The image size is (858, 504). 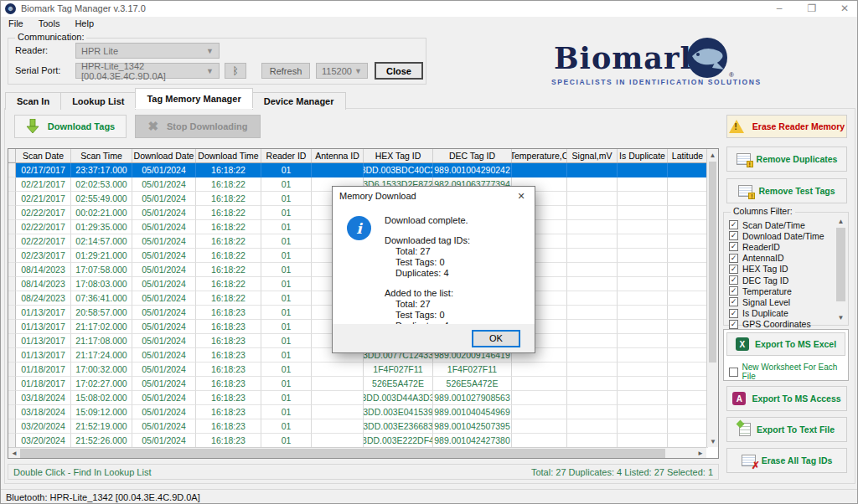 I want to click on export-excel-button: X Export To MS Excel, so click(x=786, y=344).